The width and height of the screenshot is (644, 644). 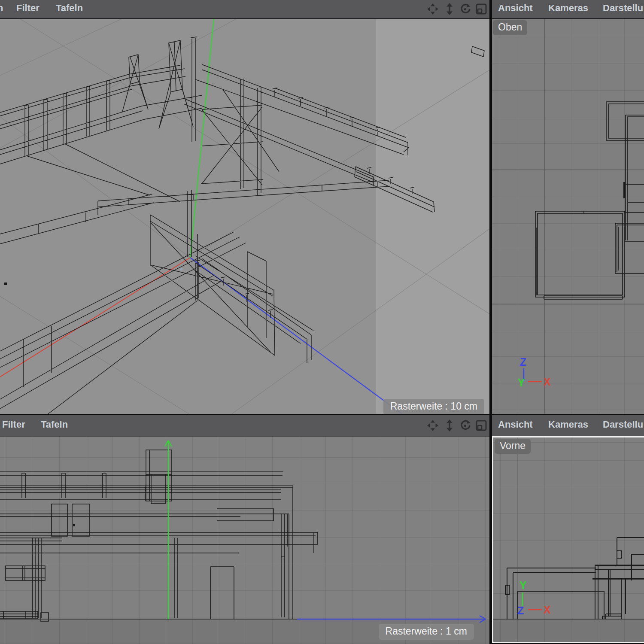 What do you see at coordinates (434, 406) in the screenshot?
I see `raster-size-label: Rasterweite : 10 cm` at bounding box center [434, 406].